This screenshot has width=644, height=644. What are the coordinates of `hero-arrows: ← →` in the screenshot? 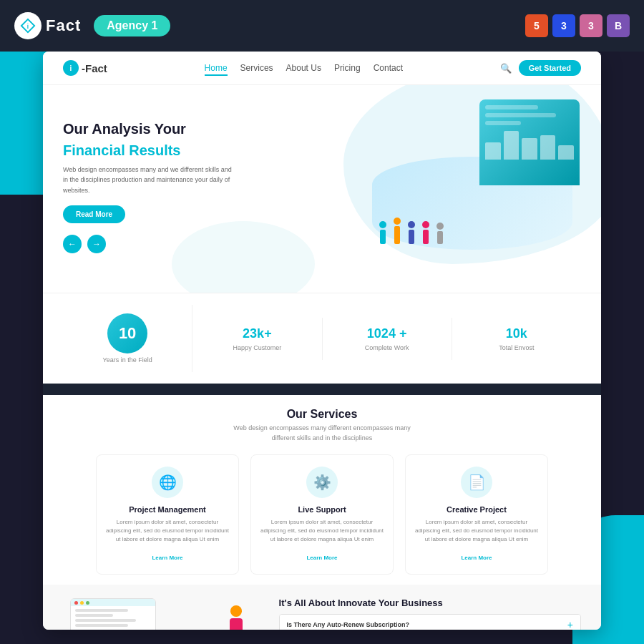 It's located at (170, 244).